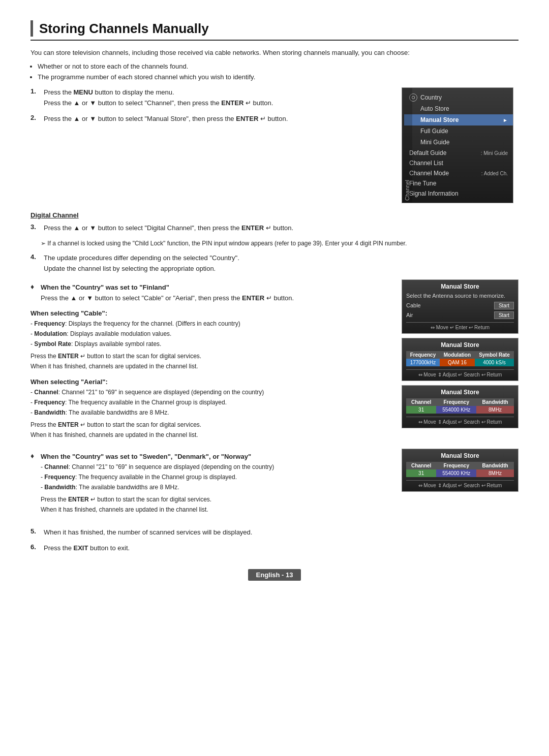  What do you see at coordinates (278, 72) in the screenshot?
I see `intro-bullet-list: Whether or not to store each of the chan…` at bounding box center [278, 72].